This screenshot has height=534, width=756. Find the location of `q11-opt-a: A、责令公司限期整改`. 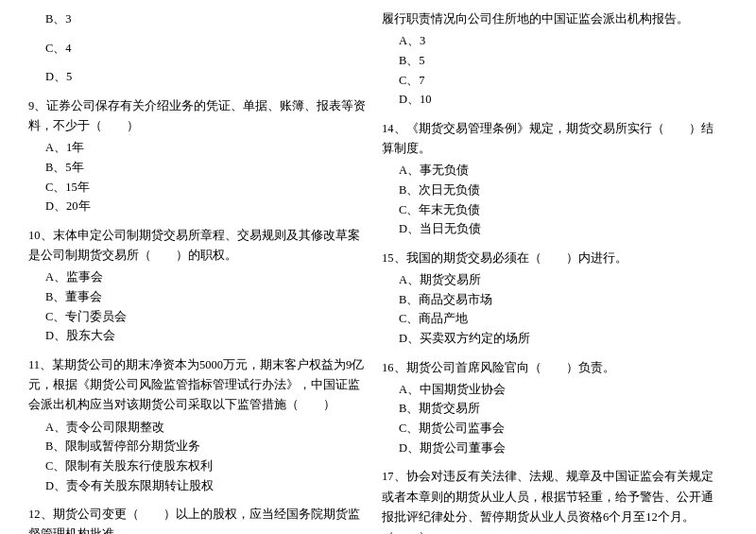

q11-opt-a: A、责令公司限期整改 is located at coordinates (198, 427).